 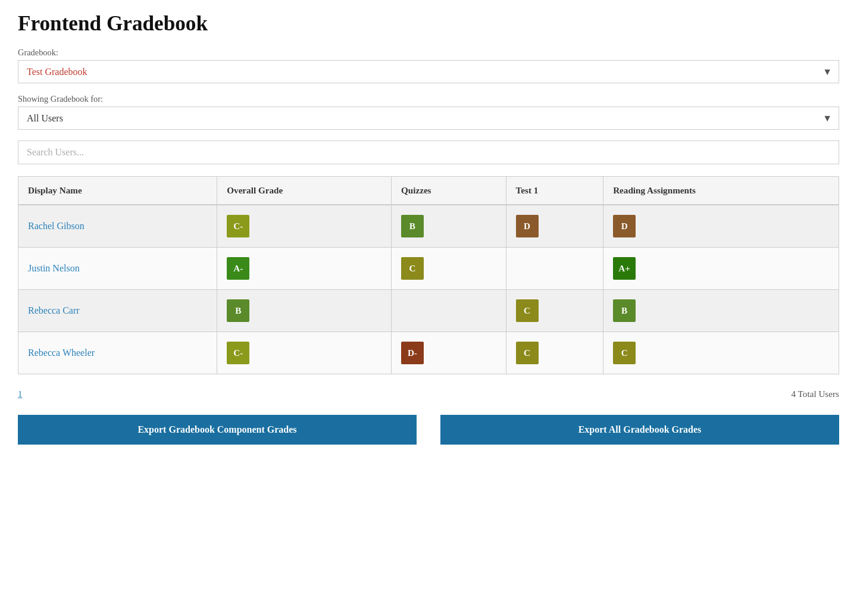 What do you see at coordinates (238, 268) in the screenshot?
I see `grade-badge: A-` at bounding box center [238, 268].